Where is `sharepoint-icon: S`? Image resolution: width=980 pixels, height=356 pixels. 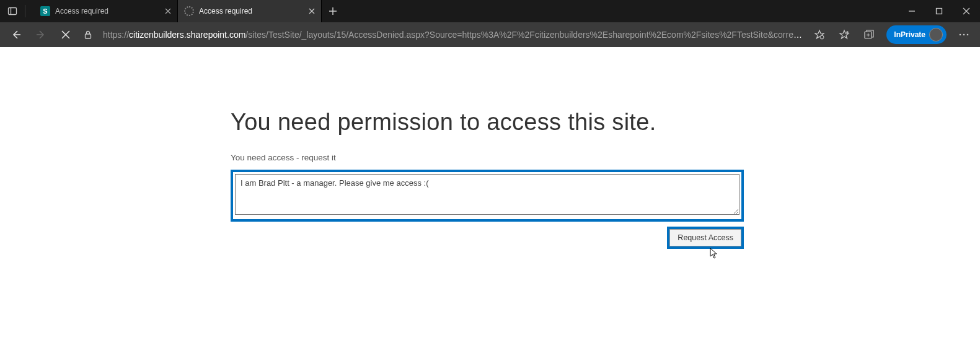
sharepoint-icon: S is located at coordinates (45, 11).